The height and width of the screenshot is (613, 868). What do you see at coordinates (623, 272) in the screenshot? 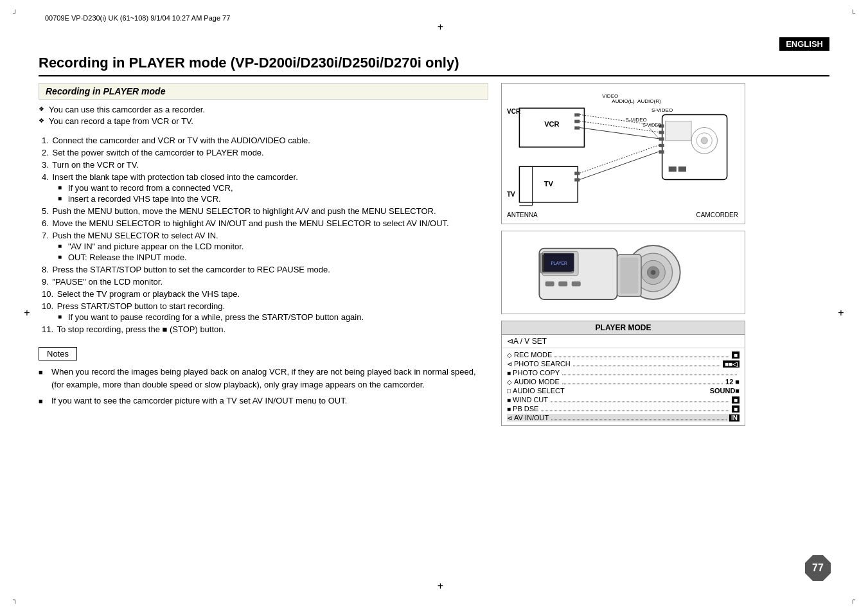
I see `camcorder-photo: PLAYER` at bounding box center [623, 272].